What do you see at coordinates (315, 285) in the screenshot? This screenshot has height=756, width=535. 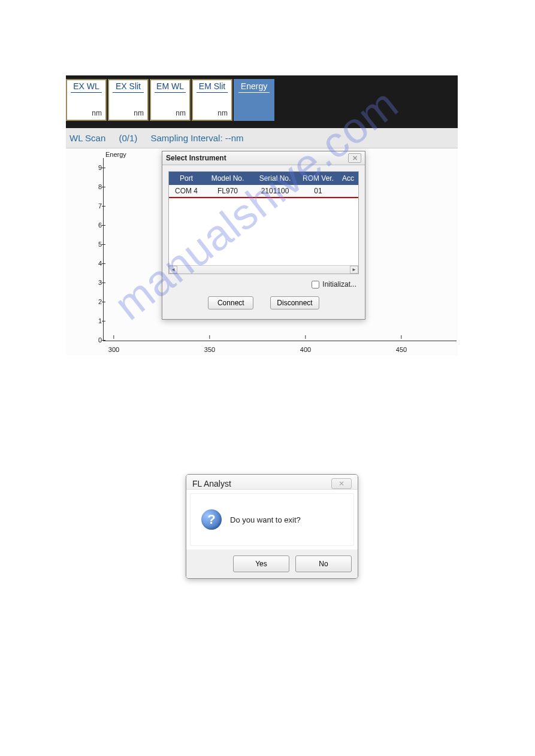 I see `initialize-checkbox` at bounding box center [315, 285].